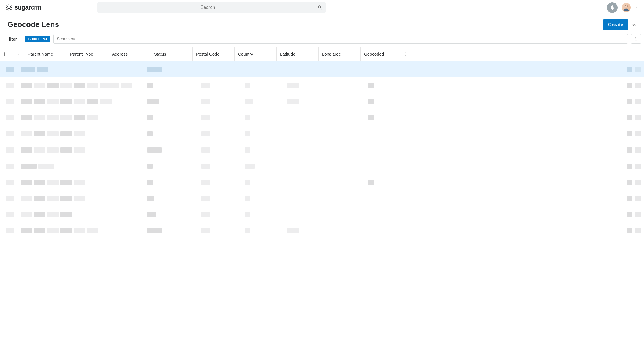  I want to click on stack-icon, so click(9, 7).